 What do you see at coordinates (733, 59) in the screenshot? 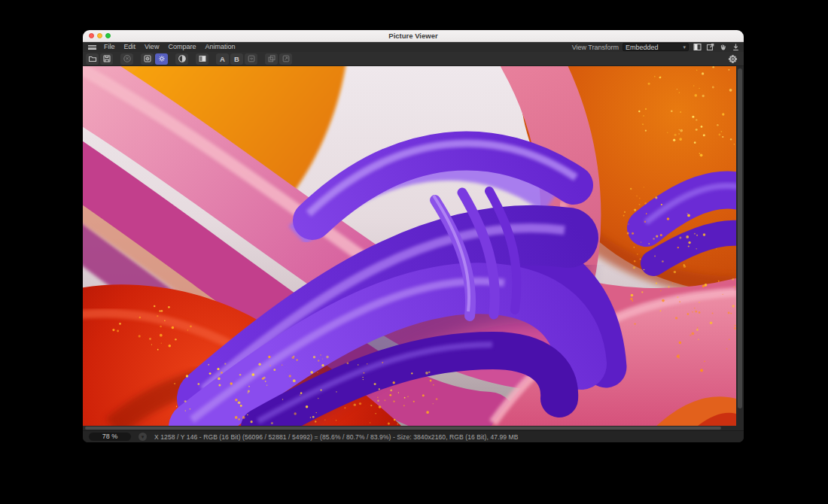
I see `navigator-button` at bounding box center [733, 59].